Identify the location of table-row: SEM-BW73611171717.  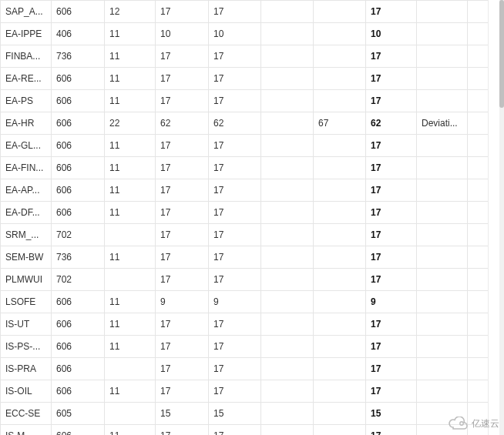
(245, 257).